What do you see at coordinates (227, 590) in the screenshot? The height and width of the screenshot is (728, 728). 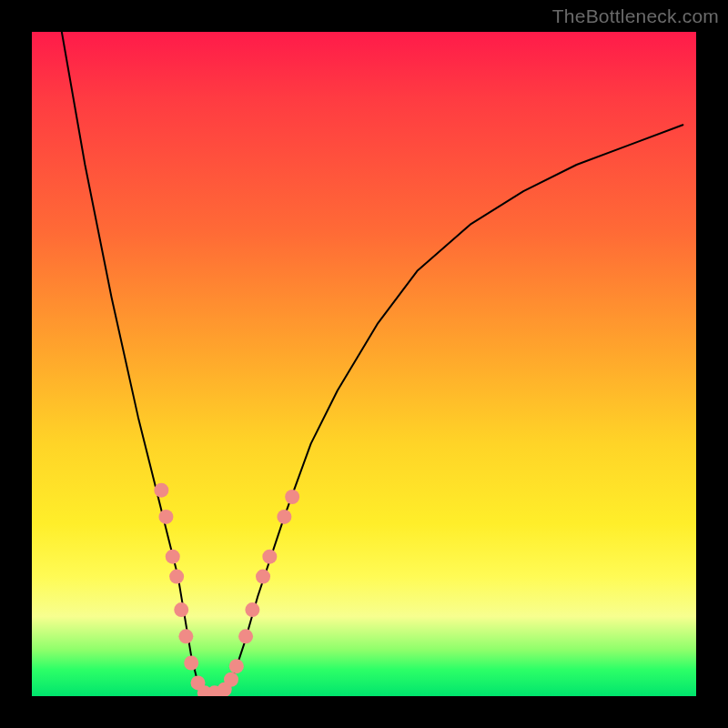 I see `marker-dots` at bounding box center [227, 590].